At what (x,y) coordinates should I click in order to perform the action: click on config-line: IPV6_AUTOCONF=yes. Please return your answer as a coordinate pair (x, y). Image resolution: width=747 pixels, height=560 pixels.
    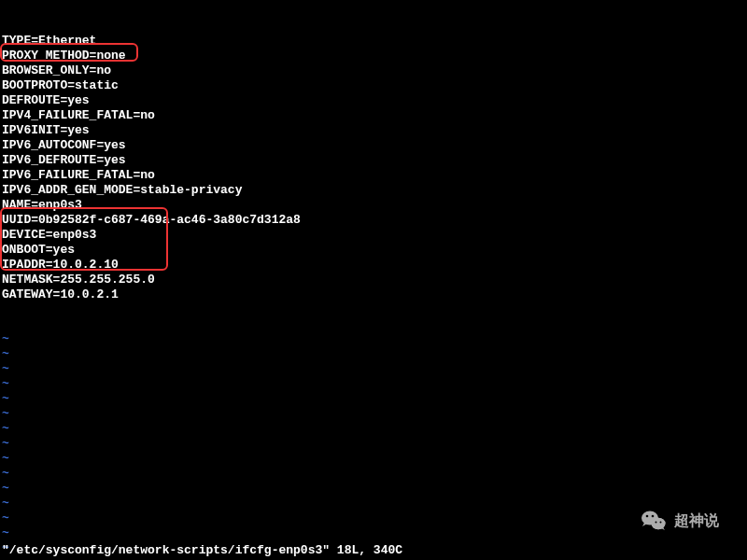
    Looking at the image, I should click on (374, 146).